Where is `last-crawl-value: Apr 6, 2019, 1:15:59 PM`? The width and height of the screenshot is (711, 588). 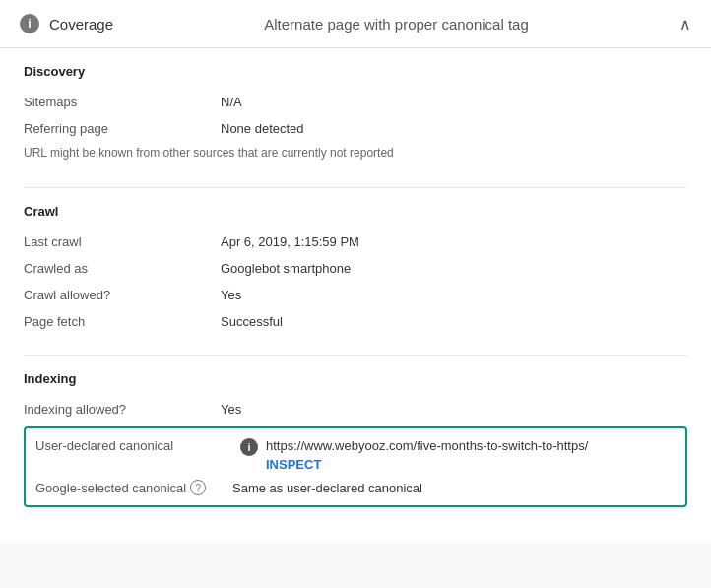 last-crawl-value: Apr 6, 2019, 1:15:59 PM is located at coordinates (454, 242).